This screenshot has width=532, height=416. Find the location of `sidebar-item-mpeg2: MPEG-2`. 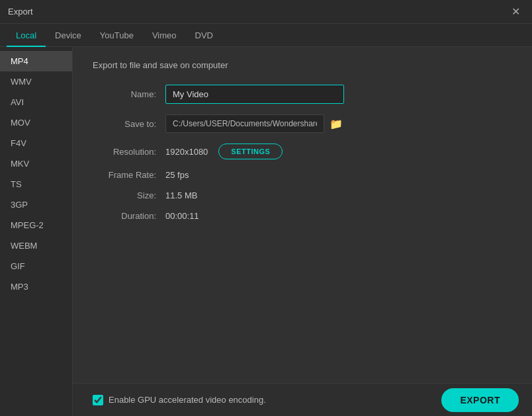

sidebar-item-mpeg2: MPEG-2 is located at coordinates (36, 225).